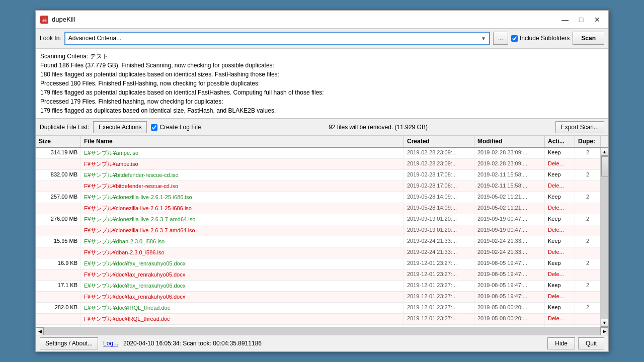  I want to click on log-line-3: Processed 180 Files. Finished FastHashin…, so click(322, 83).